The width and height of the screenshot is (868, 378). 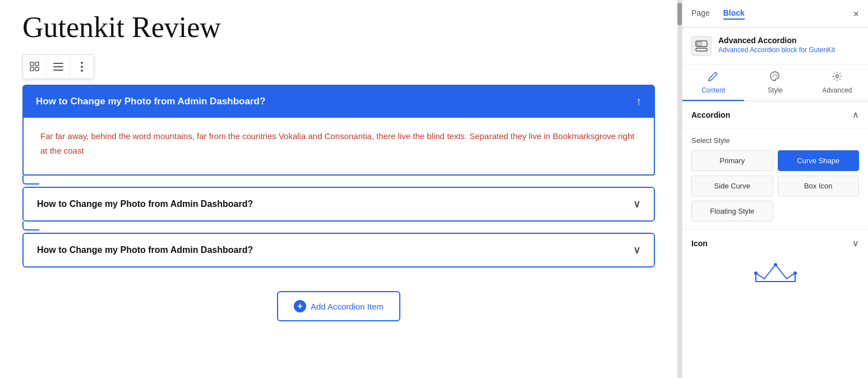 I want to click on accordion-section-chevron-icon: ∧, so click(x=856, y=114).